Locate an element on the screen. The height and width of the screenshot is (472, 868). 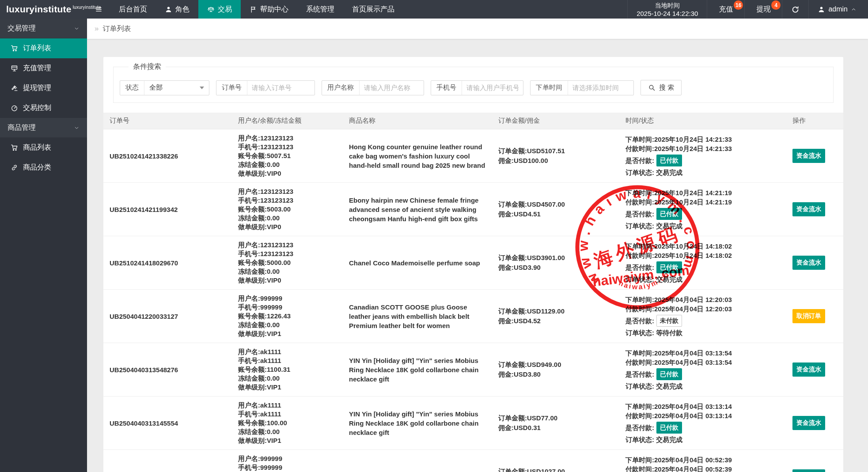
nav-item: 系统管理 is located at coordinates (320, 9).